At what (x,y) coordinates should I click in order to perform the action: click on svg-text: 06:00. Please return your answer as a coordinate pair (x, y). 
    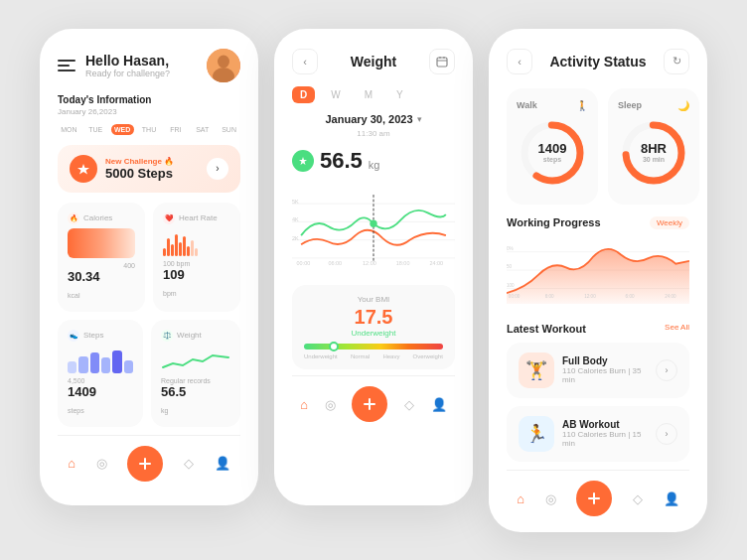
    Looking at the image, I should click on (335, 263).